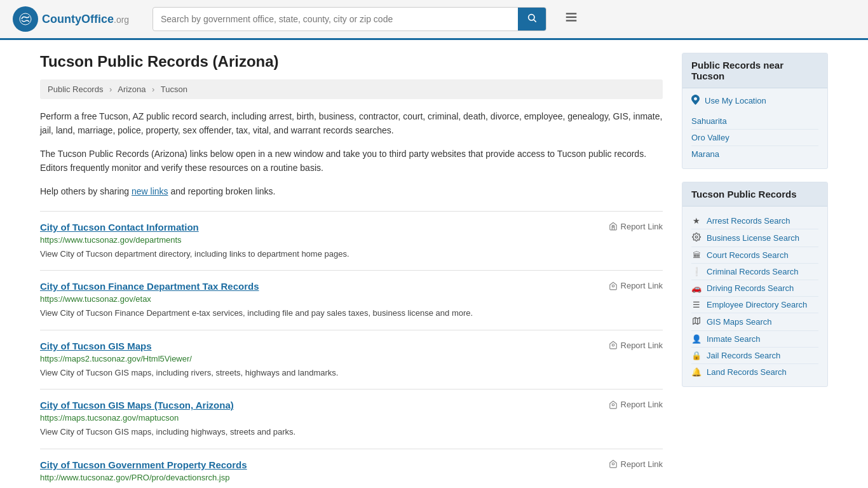  I want to click on record-item-header-4: City of Tucson Government Property Recor…, so click(351, 465).